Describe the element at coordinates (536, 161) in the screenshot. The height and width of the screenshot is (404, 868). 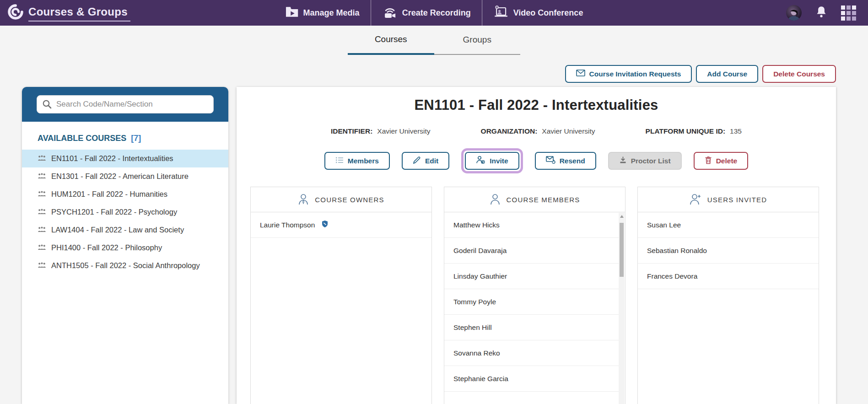
I see `course-actions-row: Members Edit Invite` at that location.